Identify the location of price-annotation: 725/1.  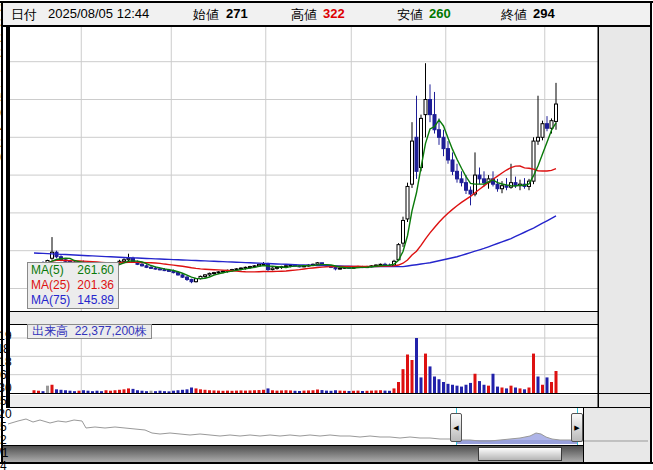
(164, 447).